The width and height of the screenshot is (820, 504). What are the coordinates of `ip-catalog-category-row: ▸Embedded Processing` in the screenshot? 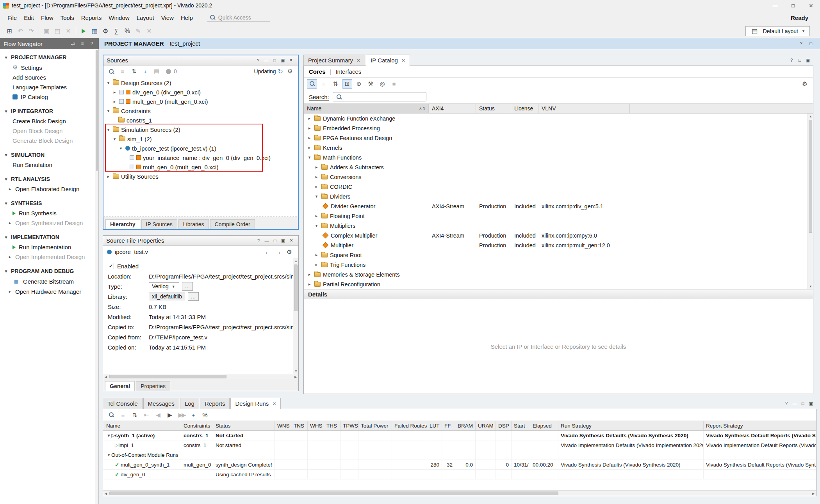 It's located at (558, 128).